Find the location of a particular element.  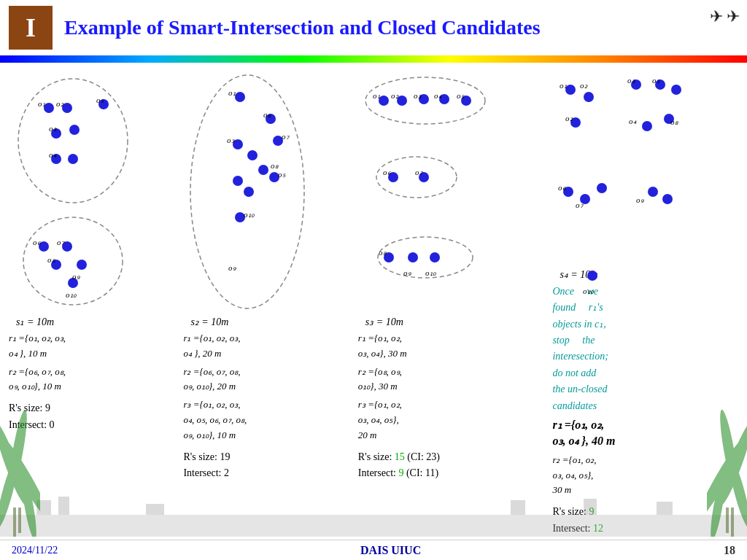

svg-text: o₇ is located at coordinates (286, 136).